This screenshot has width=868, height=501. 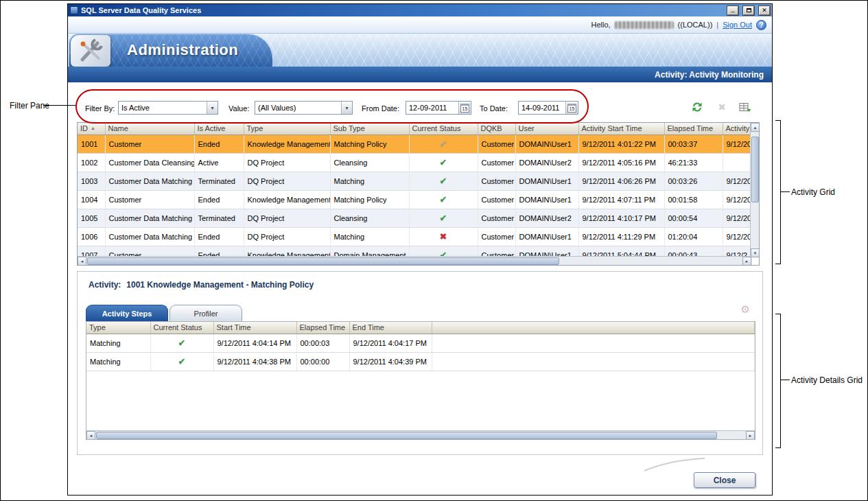 I want to click on close-window-button: ✕, so click(x=764, y=11).